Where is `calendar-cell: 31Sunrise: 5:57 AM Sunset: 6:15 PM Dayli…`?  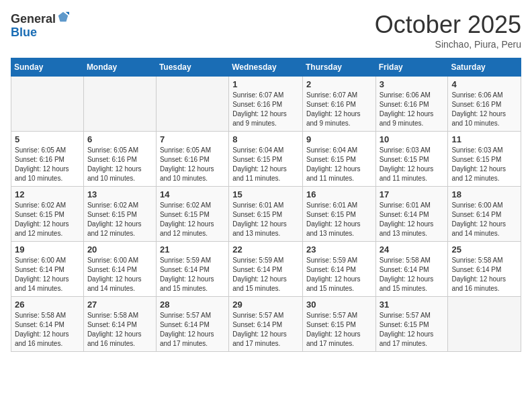
calendar-cell: 31Sunrise: 5:57 AM Sunset: 6:15 PM Dayli… is located at coordinates (412, 324).